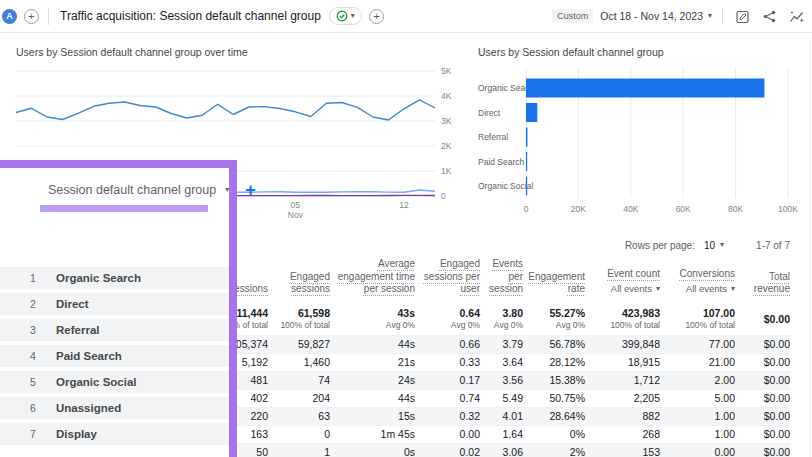 This screenshot has width=812, height=457. I want to click on metric-cell: 56.78%, so click(554, 344).